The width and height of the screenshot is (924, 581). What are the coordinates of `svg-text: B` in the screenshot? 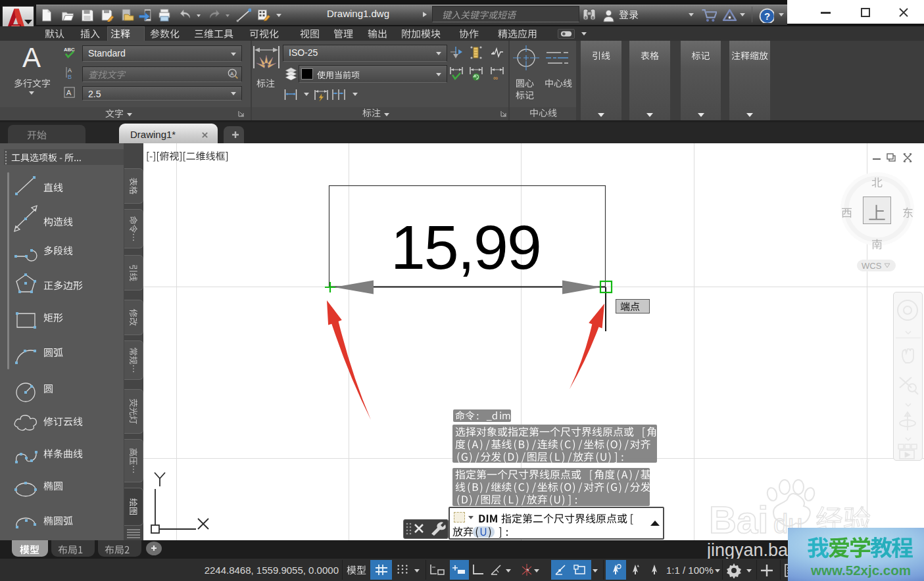 It's located at (70, 77).